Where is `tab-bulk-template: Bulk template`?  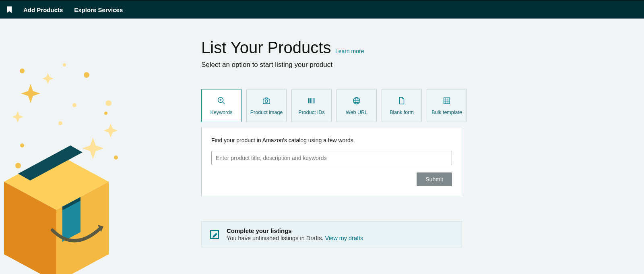 tab-bulk-template: Bulk template is located at coordinates (447, 106).